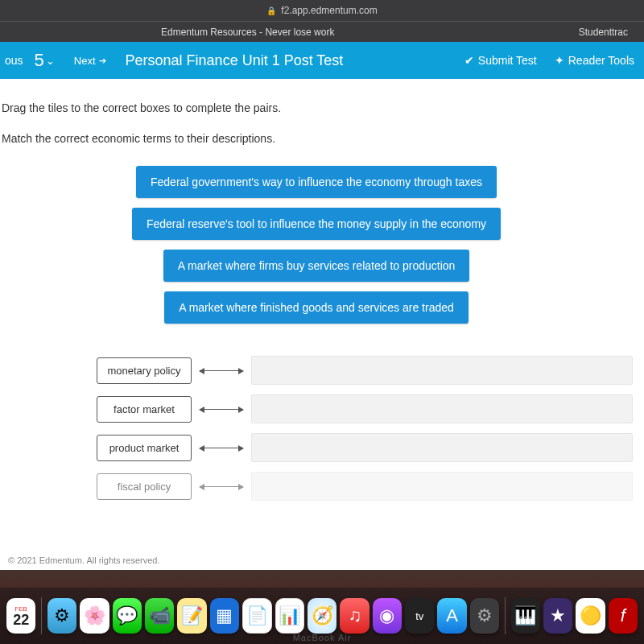 This screenshot has width=644, height=644. What do you see at coordinates (317, 266) in the screenshot?
I see `draggable-tile: A market where firms buy services relate…` at bounding box center [317, 266].